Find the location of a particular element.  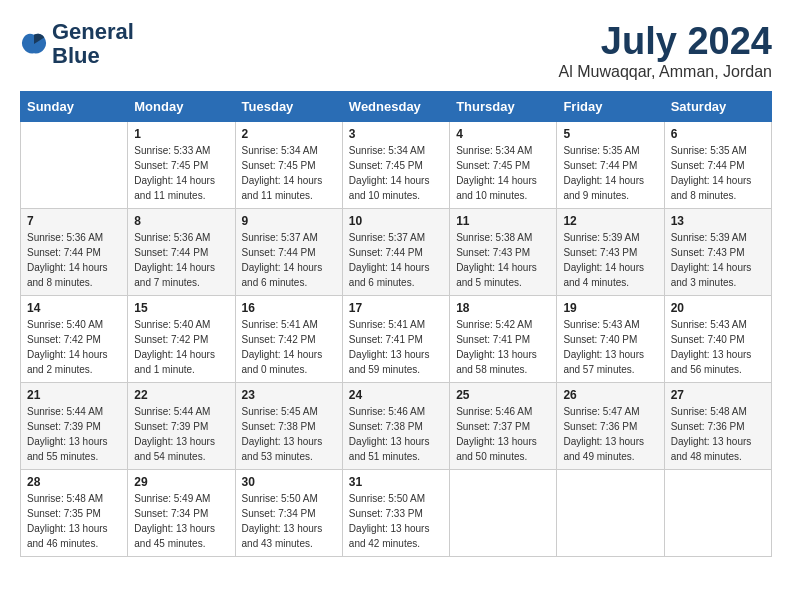

day-info: Sunrise: 5:48 AM Sunset: 7:35 PM Dayligh… is located at coordinates (74, 521).